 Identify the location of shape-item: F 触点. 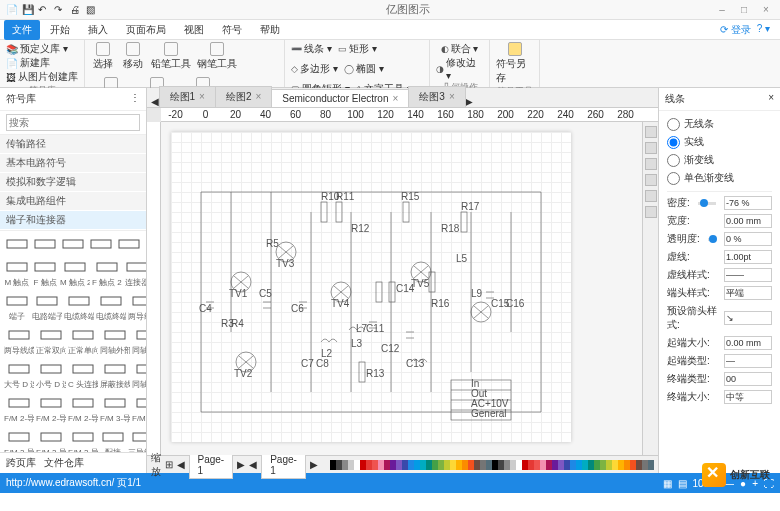
(45, 273).